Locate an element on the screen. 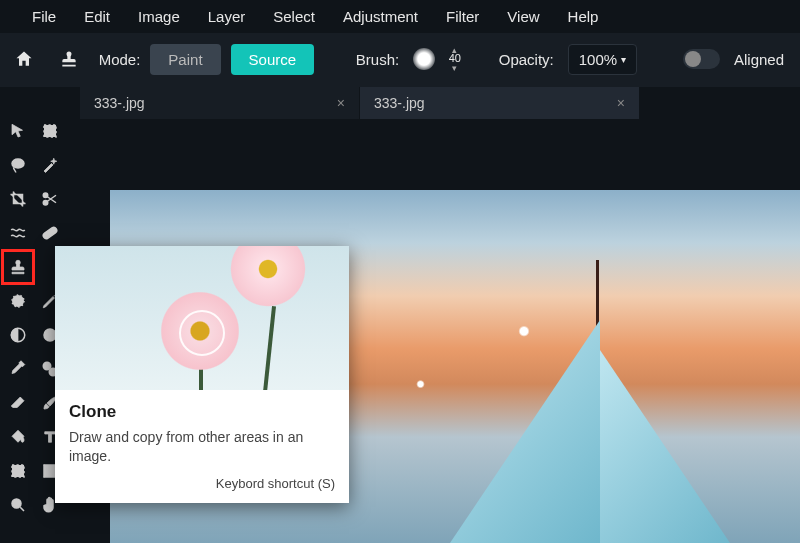  tooltip-thumbnail is located at coordinates (202, 318).